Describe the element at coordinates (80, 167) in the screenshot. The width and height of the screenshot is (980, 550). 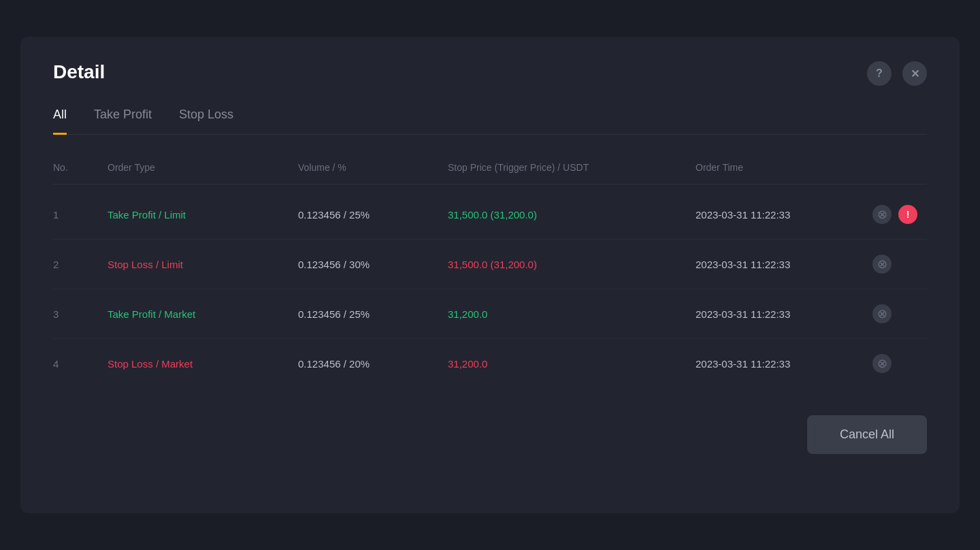
I see `col-header-no: No.` at that location.